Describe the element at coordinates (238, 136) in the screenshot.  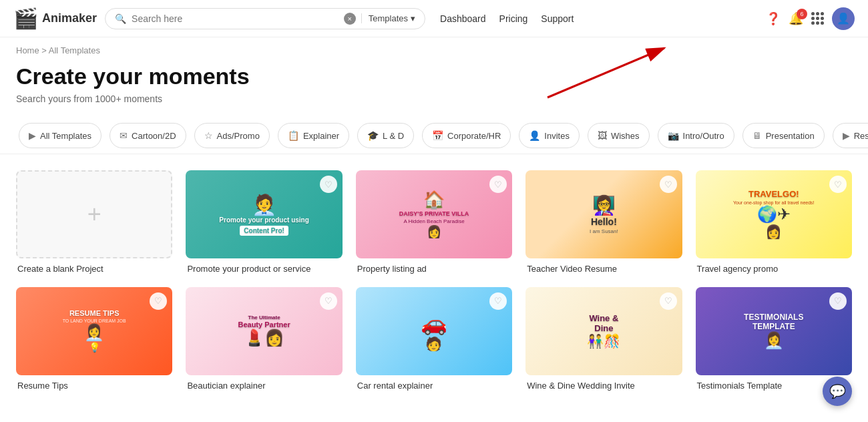
I see `cat-label-ads: Ads/Promo` at that location.